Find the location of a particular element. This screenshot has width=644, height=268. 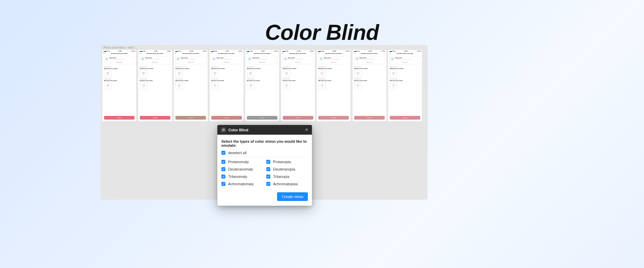

close-button is located at coordinates (307, 130).